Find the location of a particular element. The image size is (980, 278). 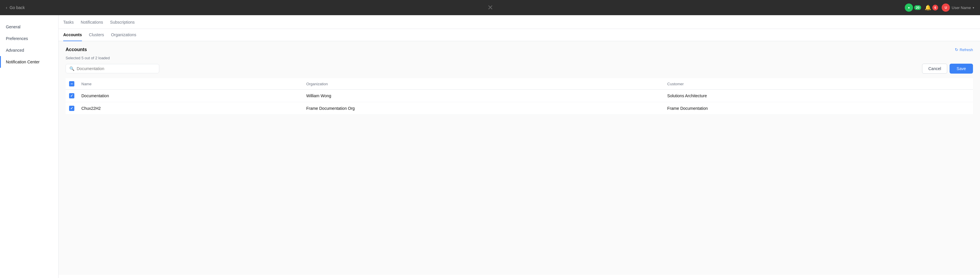

row-customer-0: Solutions Architecture is located at coordinates (819, 96).